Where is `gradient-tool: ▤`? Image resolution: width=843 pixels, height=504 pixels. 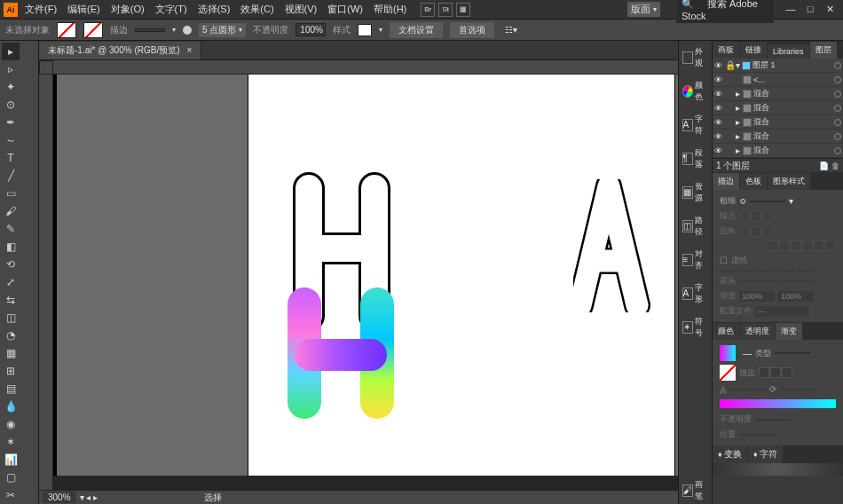 gradient-tool: ▤ is located at coordinates (11, 389).